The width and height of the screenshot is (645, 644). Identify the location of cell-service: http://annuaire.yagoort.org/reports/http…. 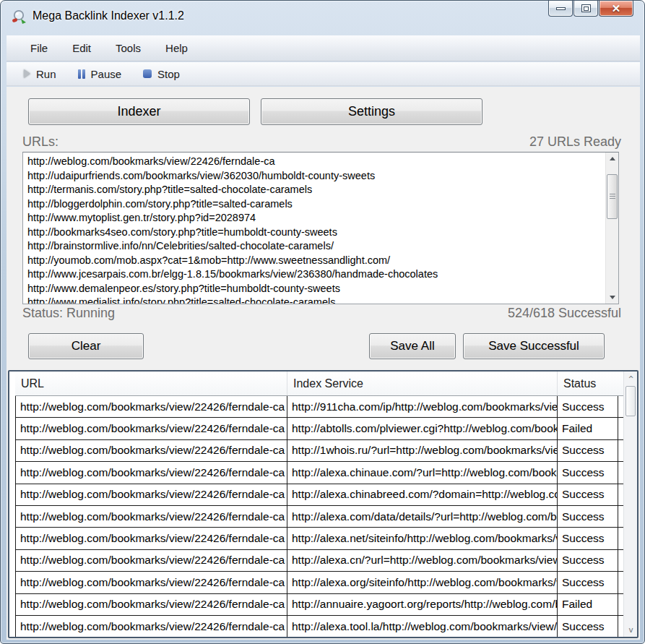
(423, 604).